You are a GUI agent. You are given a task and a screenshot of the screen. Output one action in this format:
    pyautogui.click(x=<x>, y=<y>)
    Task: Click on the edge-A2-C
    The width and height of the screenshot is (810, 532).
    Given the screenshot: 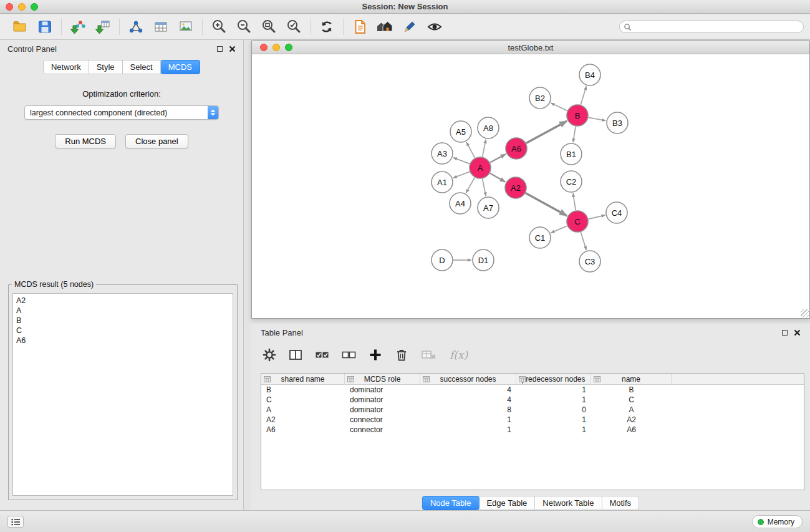 What is the action you would take?
    pyautogui.click(x=546, y=205)
    